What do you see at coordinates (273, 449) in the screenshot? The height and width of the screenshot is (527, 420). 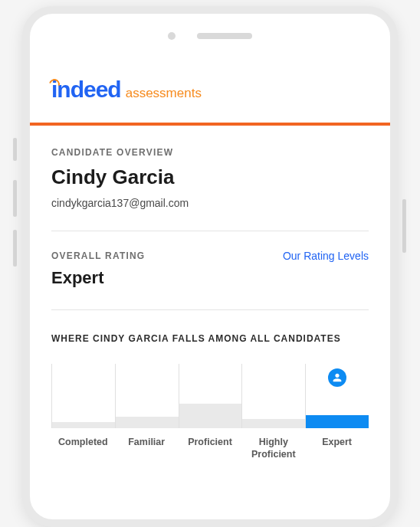 I see `axis-label: Highly Proficient` at bounding box center [273, 449].